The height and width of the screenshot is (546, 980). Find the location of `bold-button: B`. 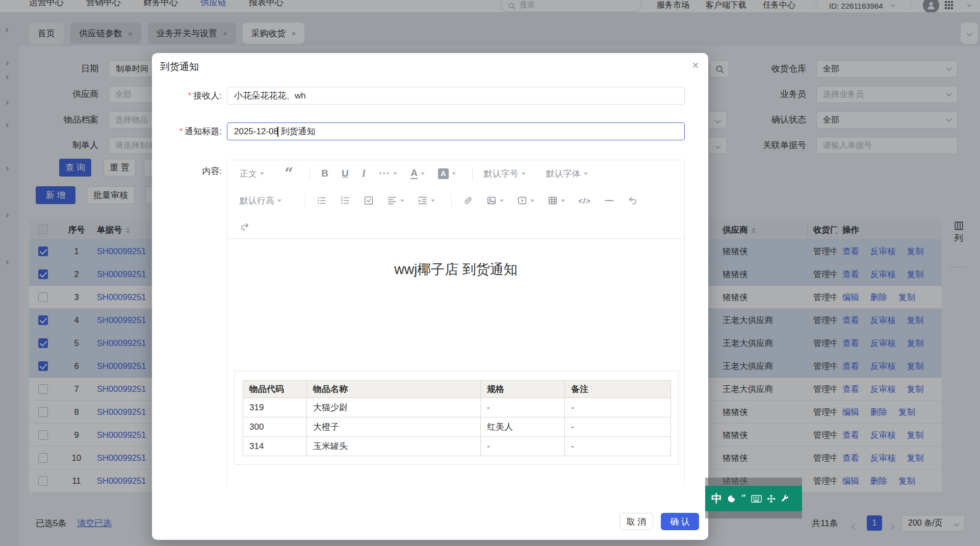

bold-button: B is located at coordinates (325, 173).